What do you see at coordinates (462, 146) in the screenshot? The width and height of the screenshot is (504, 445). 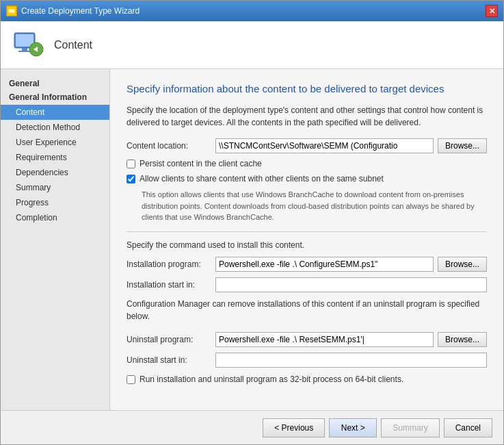 I see `content-location-browse-button: Browse...` at bounding box center [462, 146].